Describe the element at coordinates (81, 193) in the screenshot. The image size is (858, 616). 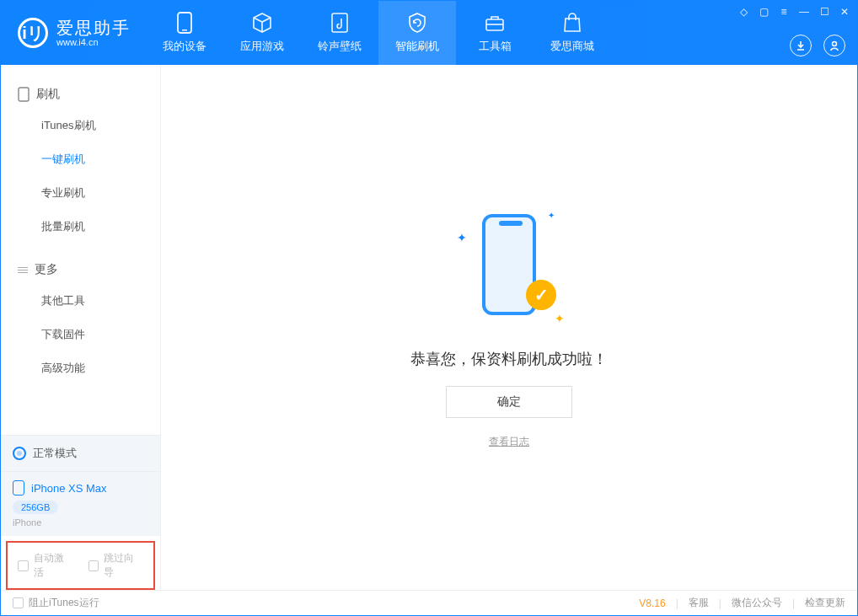
I see `sidebar-item-pro-flash: 专业刷机` at that location.